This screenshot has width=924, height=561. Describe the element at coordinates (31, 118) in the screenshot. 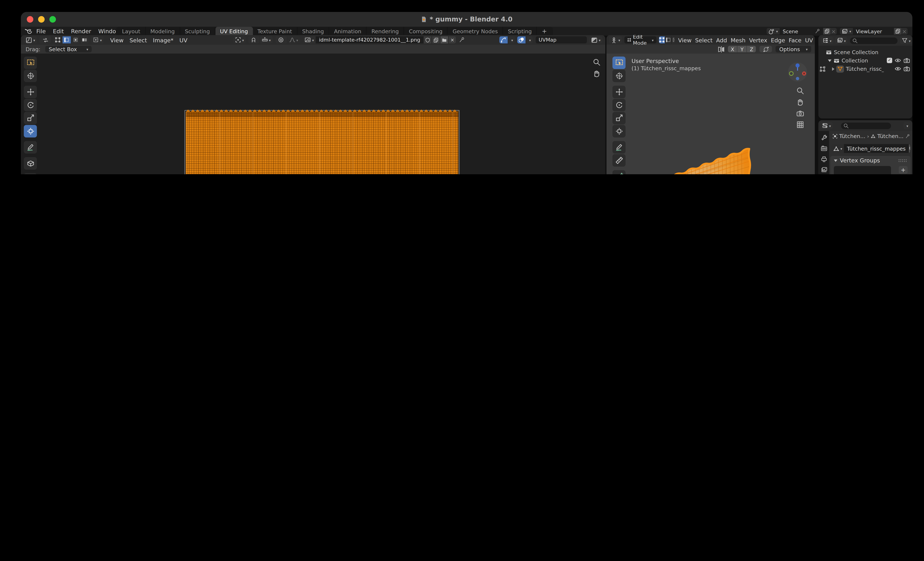

I see `uv-tool-scale` at that location.